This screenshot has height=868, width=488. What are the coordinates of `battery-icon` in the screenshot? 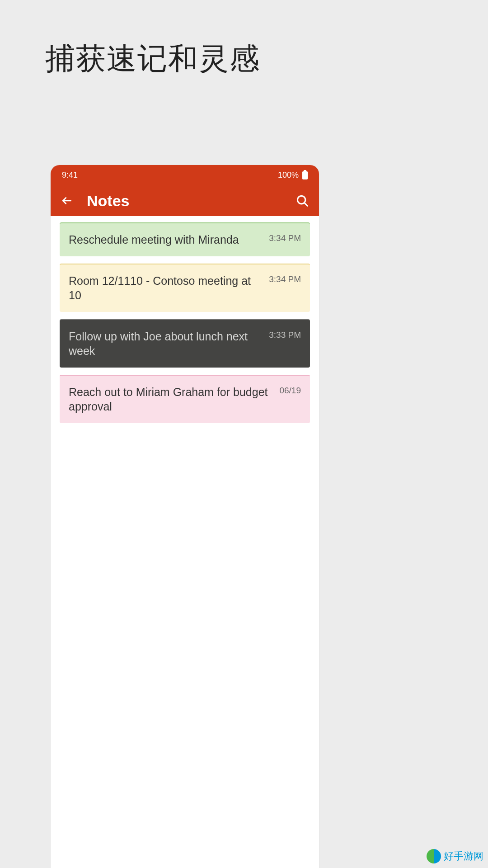 It's located at (305, 175).